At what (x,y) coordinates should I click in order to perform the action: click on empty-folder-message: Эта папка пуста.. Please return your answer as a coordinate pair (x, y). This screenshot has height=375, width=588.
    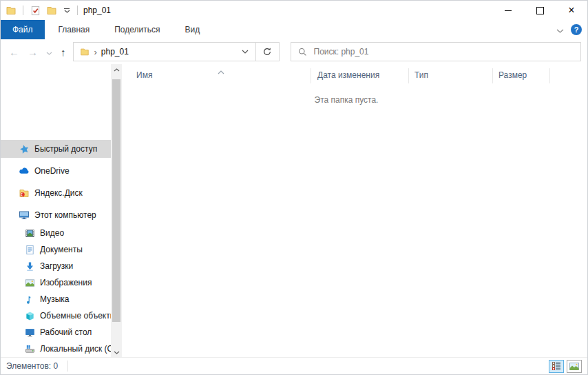
    Looking at the image, I should click on (346, 100).